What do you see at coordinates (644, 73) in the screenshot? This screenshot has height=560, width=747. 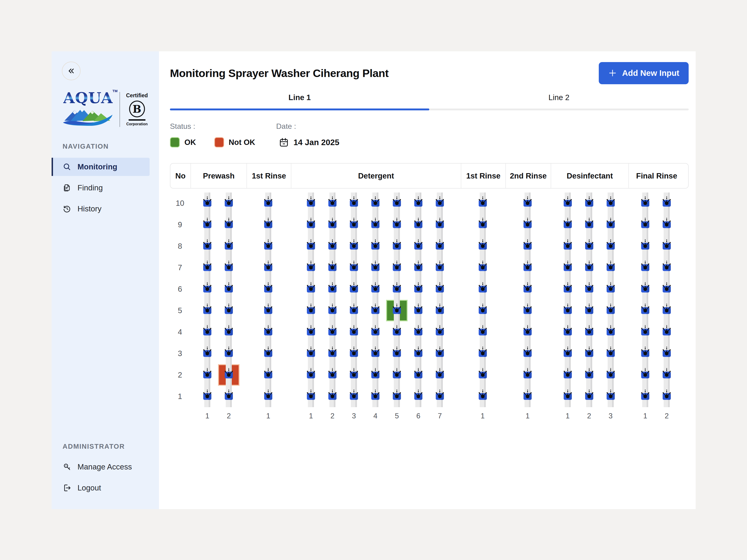 I see `add-new-input-button: Add New Input` at bounding box center [644, 73].